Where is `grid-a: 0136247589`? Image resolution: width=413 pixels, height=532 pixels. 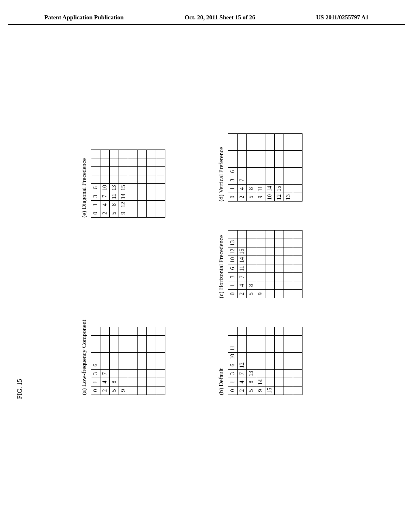 grid-a: 0136247589 is located at coordinates (128, 361).